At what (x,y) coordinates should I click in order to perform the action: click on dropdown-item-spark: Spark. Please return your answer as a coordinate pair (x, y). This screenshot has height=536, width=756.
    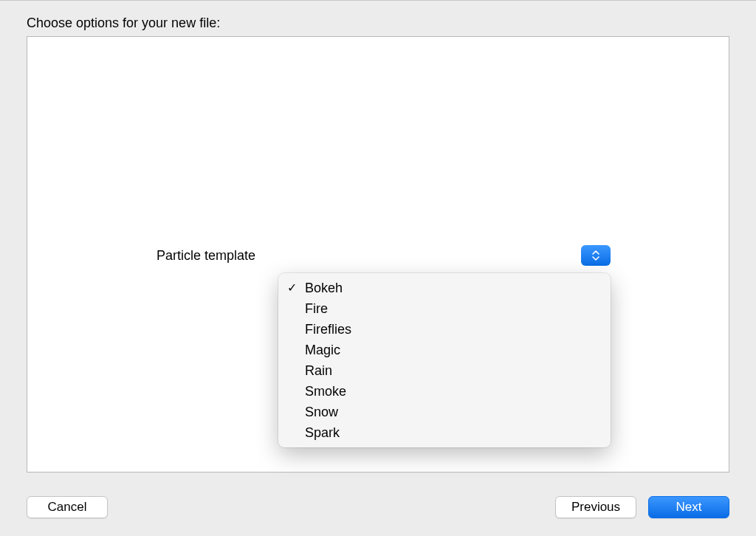
    Looking at the image, I should click on (444, 433).